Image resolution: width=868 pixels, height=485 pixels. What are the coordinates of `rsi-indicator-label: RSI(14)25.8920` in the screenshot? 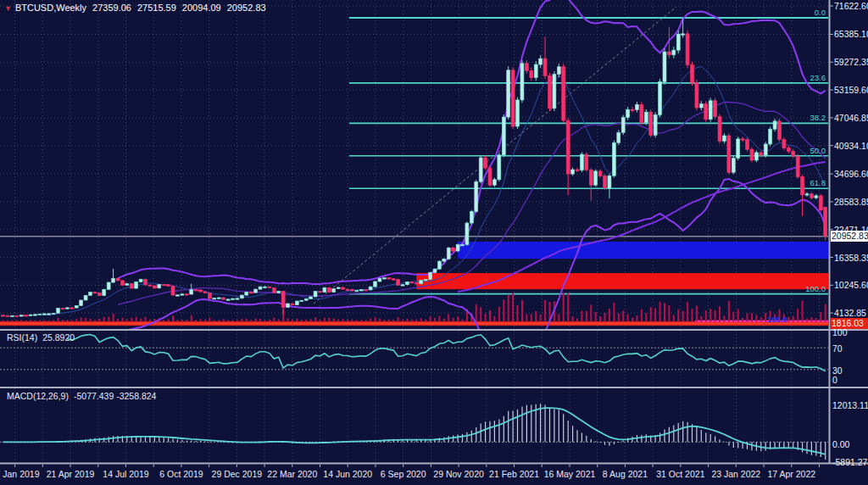 It's located at (41, 337).